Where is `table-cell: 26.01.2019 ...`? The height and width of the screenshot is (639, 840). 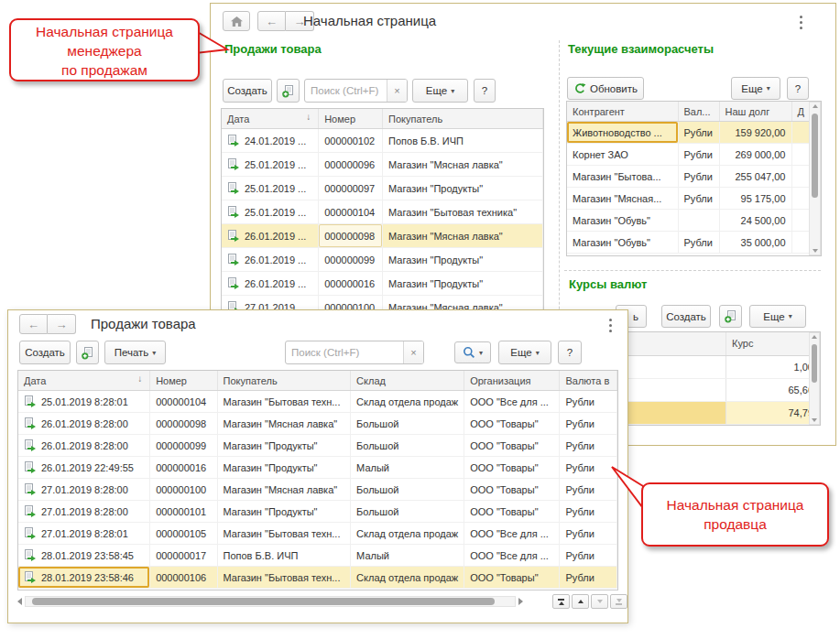
table-cell: 26.01.2019 ... is located at coordinates (270, 260).